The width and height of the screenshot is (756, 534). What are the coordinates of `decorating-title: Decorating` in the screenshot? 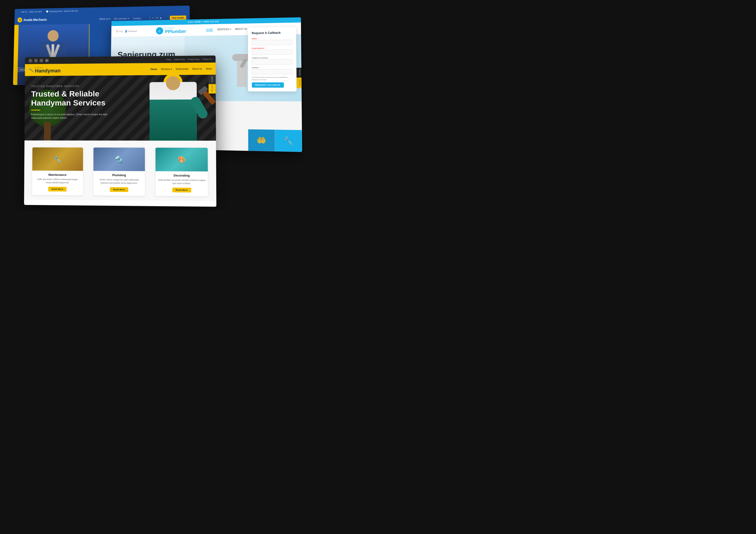 It's located at (182, 175).